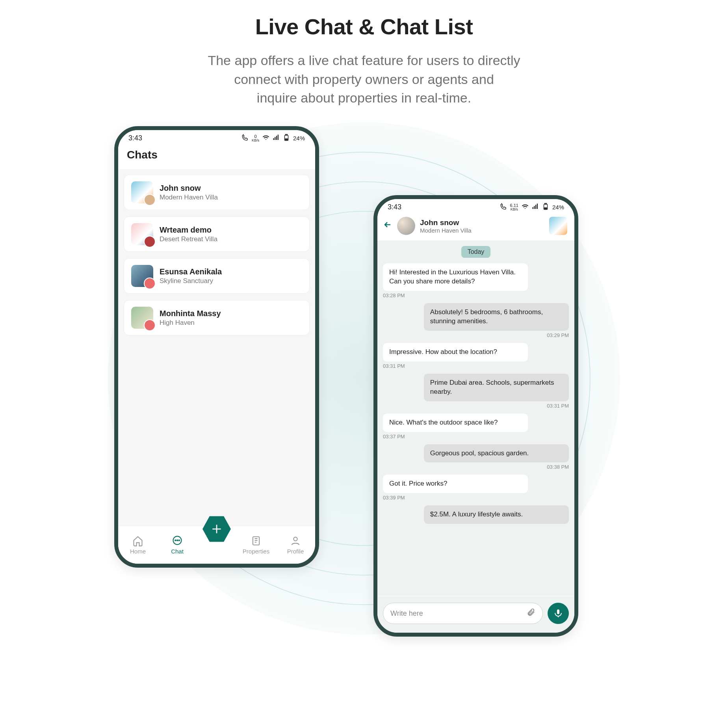 The width and height of the screenshot is (728, 706). What do you see at coordinates (476, 252) in the screenshot?
I see `date-pill: Today` at bounding box center [476, 252].